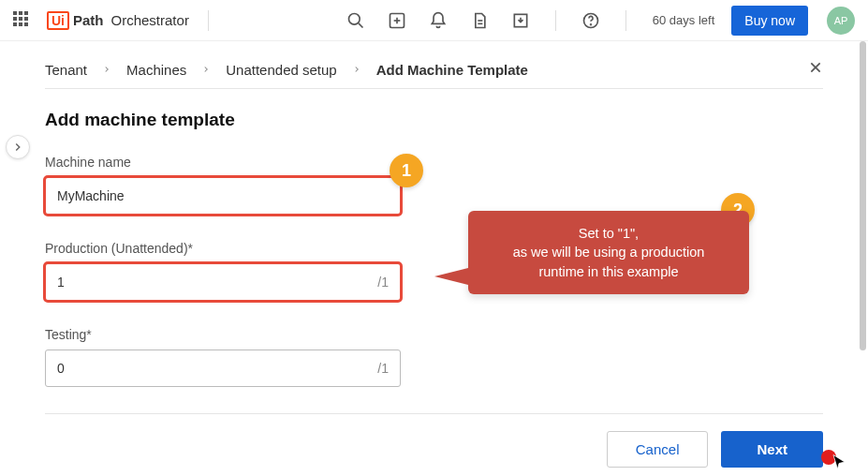 The width and height of the screenshot is (868, 476). Describe the element at coordinates (66, 69) in the screenshot. I see `breadcrumb-tenant: Tenant` at that location.